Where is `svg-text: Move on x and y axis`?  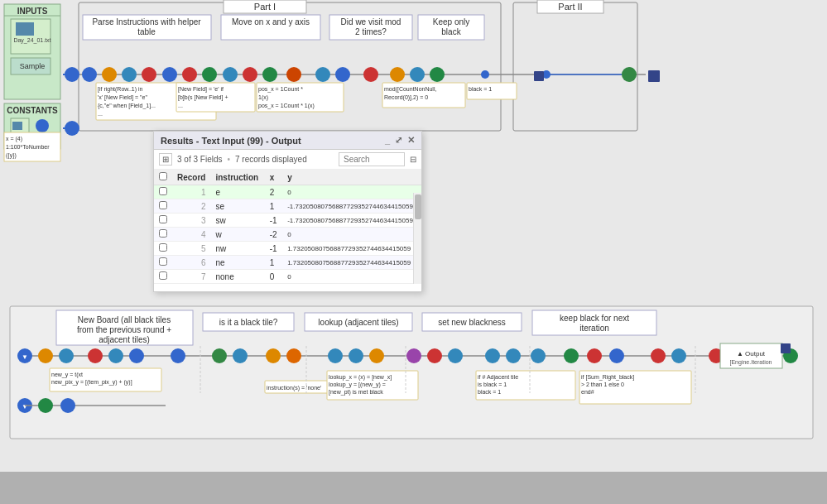
svg-text: Move on x and y axis is located at coordinates (271, 22).